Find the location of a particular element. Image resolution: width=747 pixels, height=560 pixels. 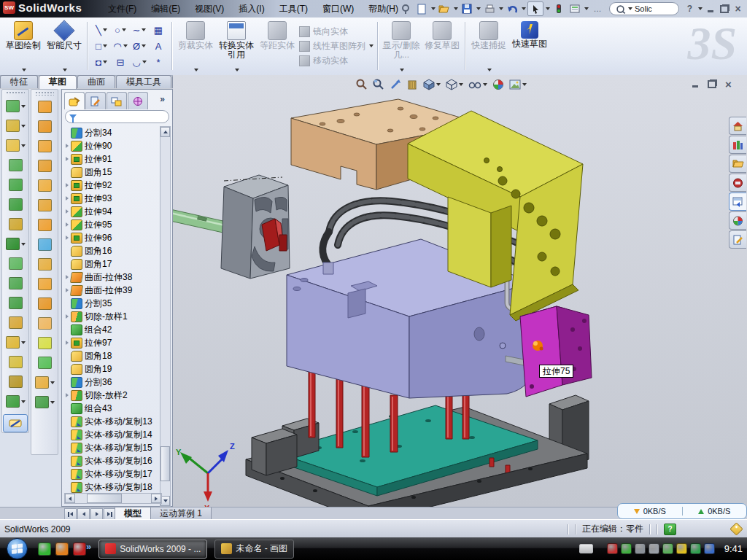

display-settings-dropdown-icon is located at coordinates (587, 9).